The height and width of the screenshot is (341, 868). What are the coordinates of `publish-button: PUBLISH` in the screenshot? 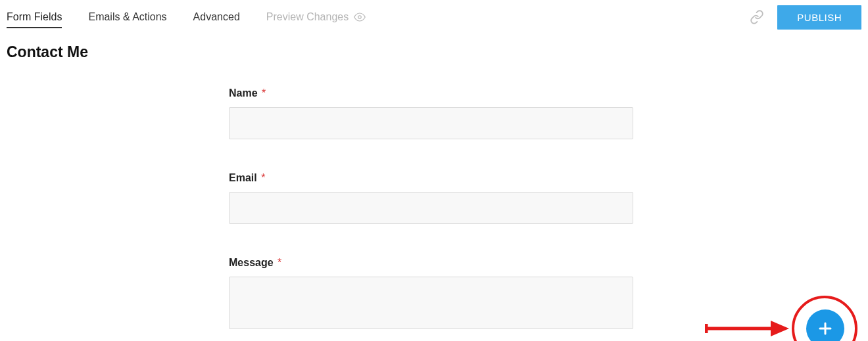 It's located at (819, 17).